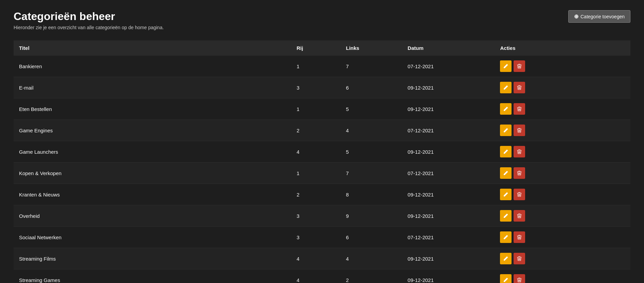 This screenshot has height=283, width=644. Describe the element at coordinates (152, 276) in the screenshot. I see `cell-titel: Streaming Games` at that location.